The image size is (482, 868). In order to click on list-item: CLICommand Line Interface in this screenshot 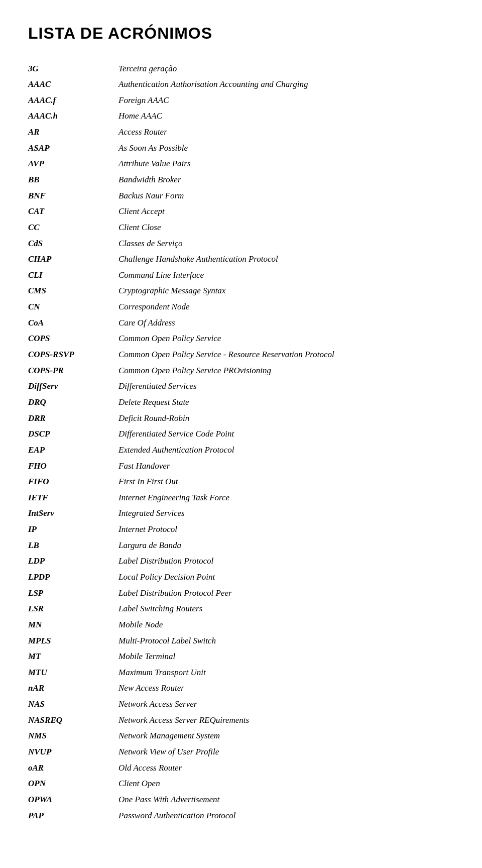, I will do `click(241, 275)`.